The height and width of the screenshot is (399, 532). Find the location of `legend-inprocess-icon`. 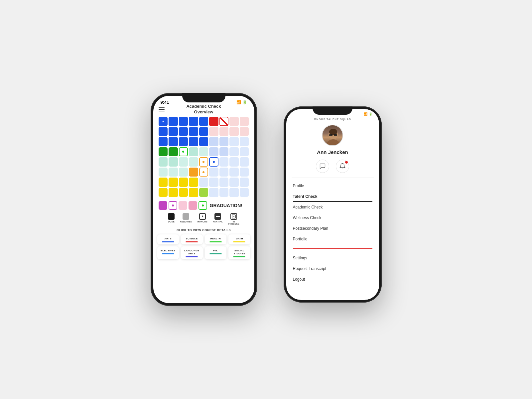

legend-inprocess-icon is located at coordinates (234, 216).